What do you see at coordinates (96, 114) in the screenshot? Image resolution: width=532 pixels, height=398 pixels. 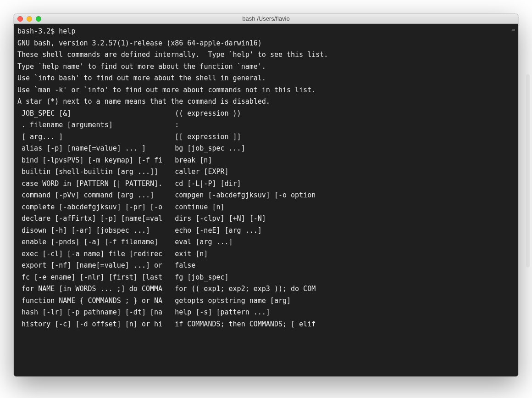 I see `command-col-left: JOB_SPEC [&]` at bounding box center [96, 114].